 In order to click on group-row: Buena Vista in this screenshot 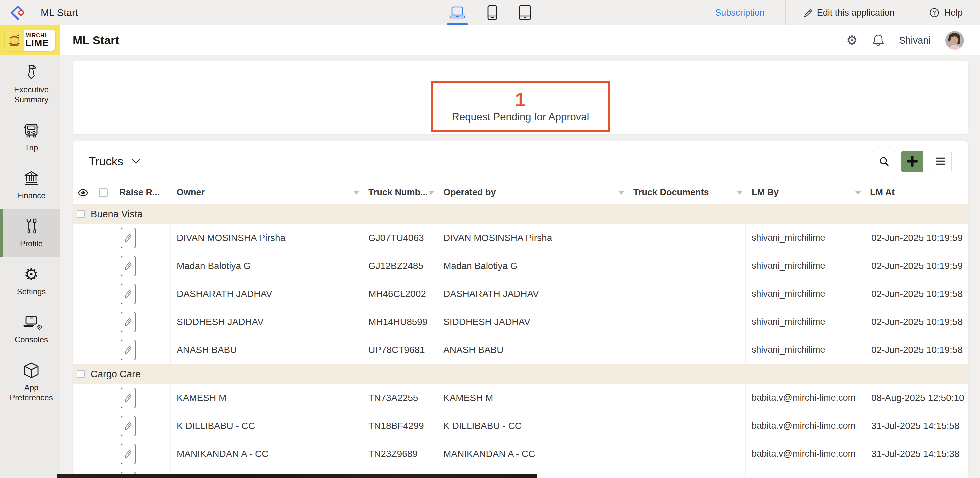, I will do `click(520, 214)`.